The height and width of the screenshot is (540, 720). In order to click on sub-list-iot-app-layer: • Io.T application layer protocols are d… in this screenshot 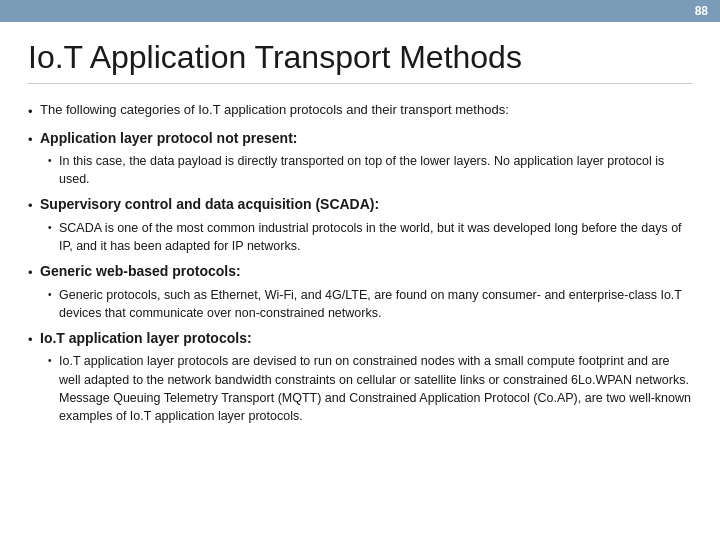, I will do `click(360, 388)`.